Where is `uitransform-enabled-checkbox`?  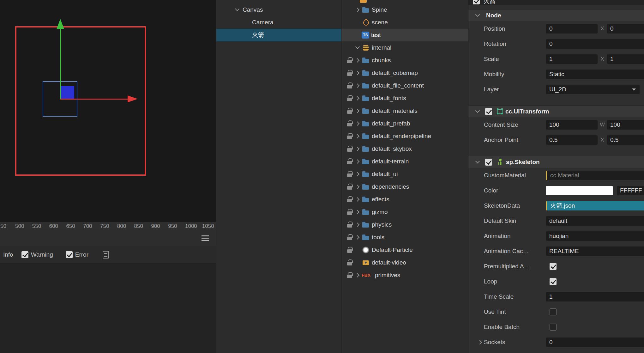
uitransform-enabled-checkbox is located at coordinates (489, 112).